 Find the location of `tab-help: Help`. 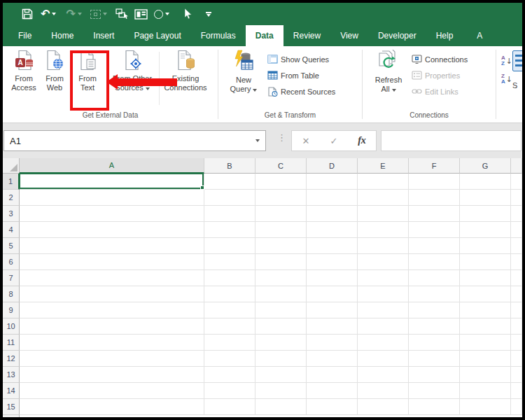

tab-help: Help is located at coordinates (445, 36).